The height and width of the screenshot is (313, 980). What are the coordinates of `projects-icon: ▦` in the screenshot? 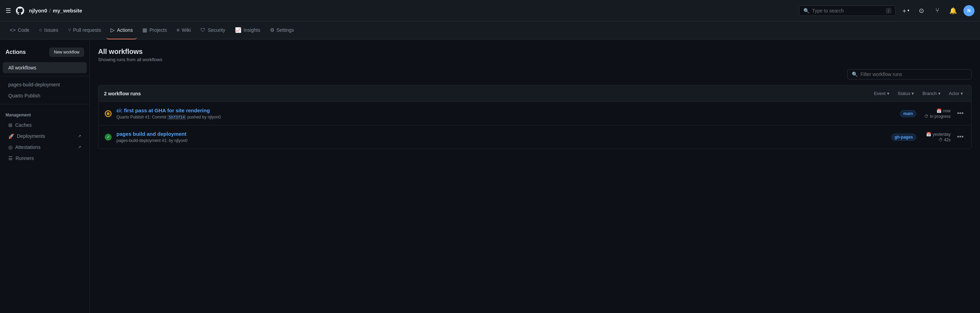 It's located at (145, 30).